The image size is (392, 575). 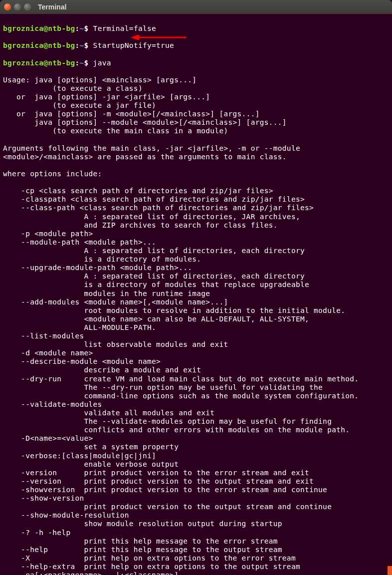 What do you see at coordinates (102, 63) in the screenshot?
I see `command-text: java` at bounding box center [102, 63].